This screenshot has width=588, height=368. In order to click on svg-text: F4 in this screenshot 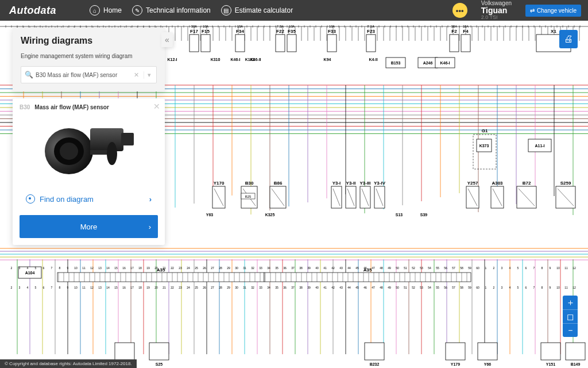, I will do `click(466, 31)`.